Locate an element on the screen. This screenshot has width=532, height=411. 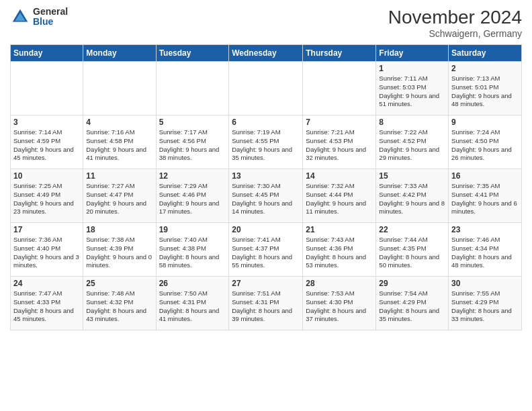
weekday-tuesday: Tuesday is located at coordinates (192, 54).